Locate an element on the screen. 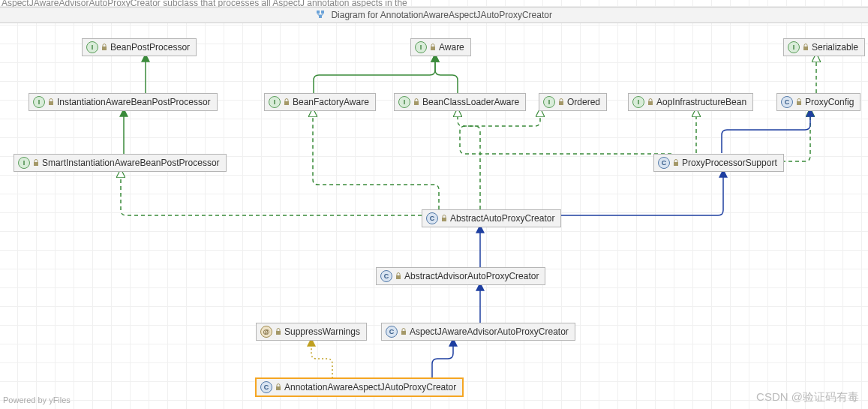  node-label: BeanPostProcessor is located at coordinates (150, 47).